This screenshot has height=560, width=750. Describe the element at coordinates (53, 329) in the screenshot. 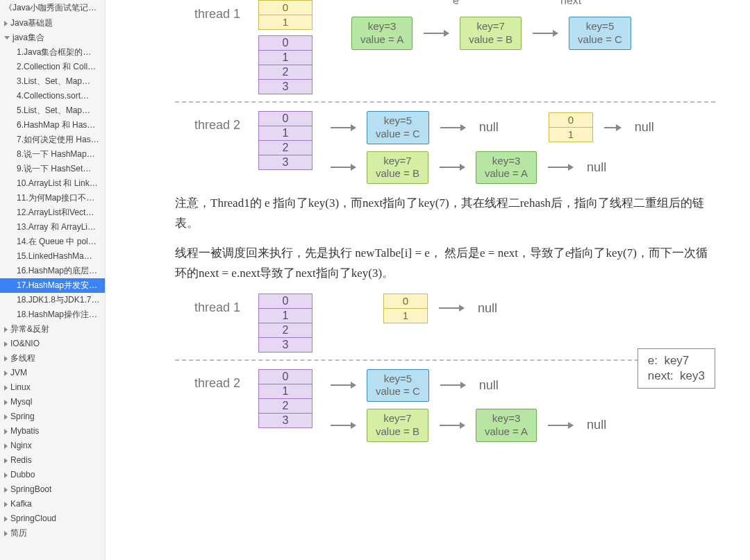

I see `sidebar-item: 异常&反射` at that location.